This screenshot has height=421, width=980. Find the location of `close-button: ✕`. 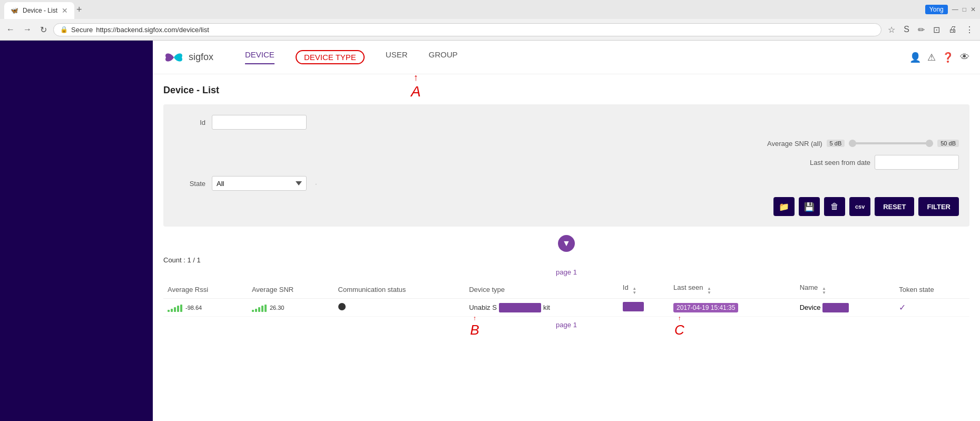

close-button: ✕ is located at coordinates (973, 9).